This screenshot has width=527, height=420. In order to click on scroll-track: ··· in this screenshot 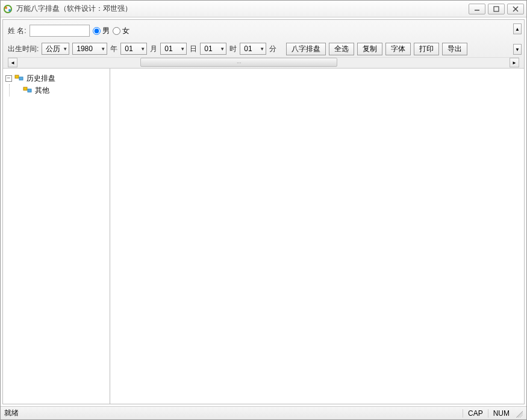, I will do `click(264, 63)`.